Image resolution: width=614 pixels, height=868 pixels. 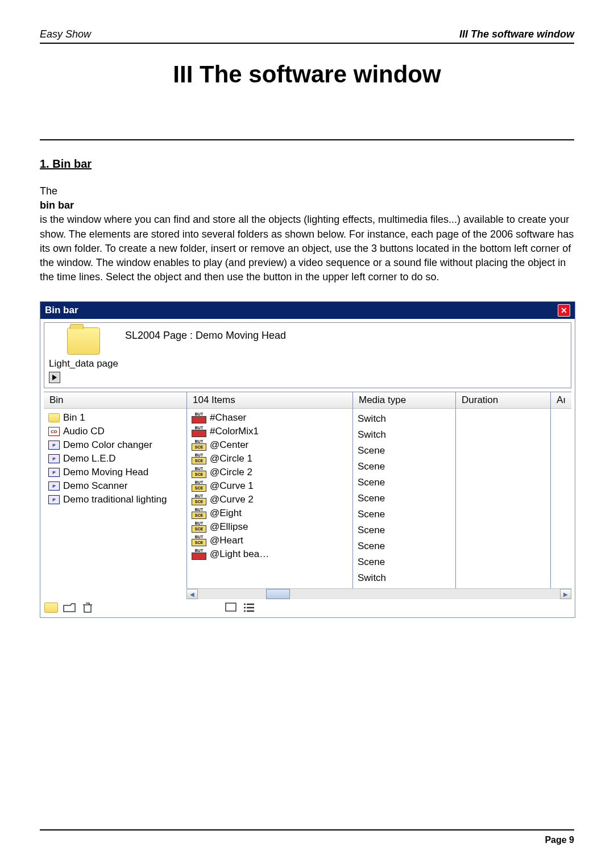 What do you see at coordinates (88, 608) in the screenshot?
I see `delete-button` at bounding box center [88, 608].